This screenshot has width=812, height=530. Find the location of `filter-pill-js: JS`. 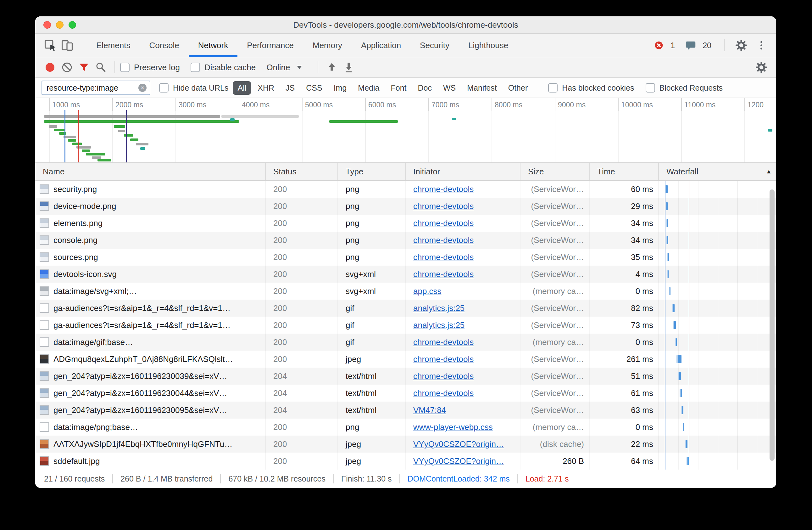

filter-pill-js: JS is located at coordinates (290, 88).